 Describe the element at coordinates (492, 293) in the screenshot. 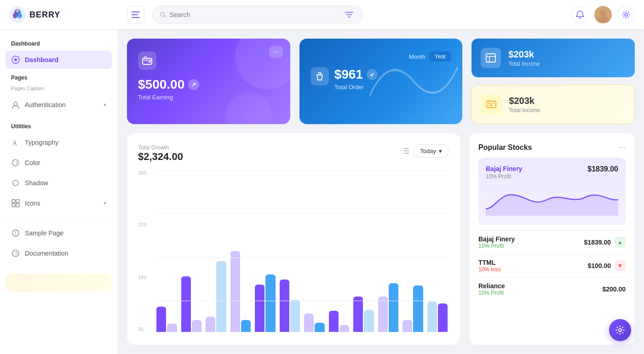

I see `reliance-profit: 10% Profit` at that location.